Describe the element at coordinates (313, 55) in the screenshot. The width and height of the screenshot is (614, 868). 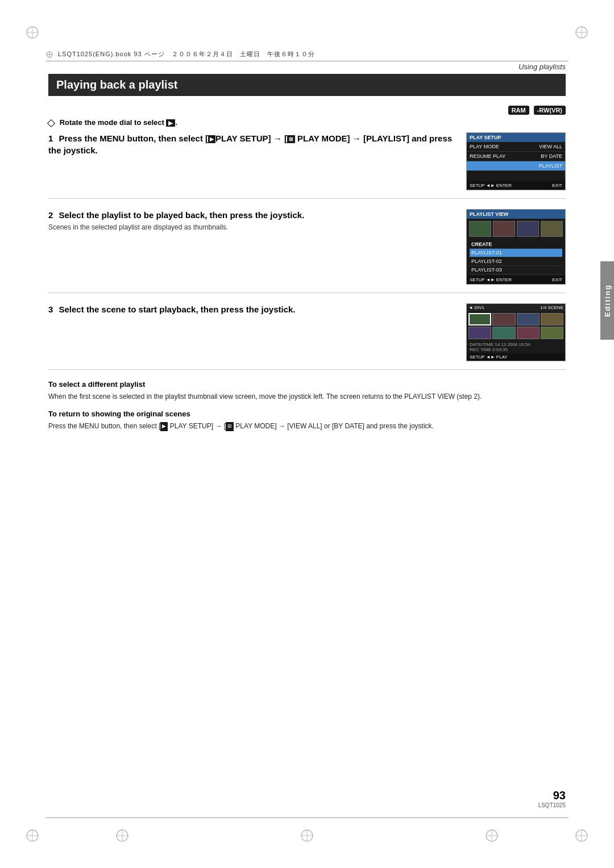
I see `header-file-info: LSQT1025(ENG).book 93 ページ ２００６年２月４日 土曜日 …` at that location.